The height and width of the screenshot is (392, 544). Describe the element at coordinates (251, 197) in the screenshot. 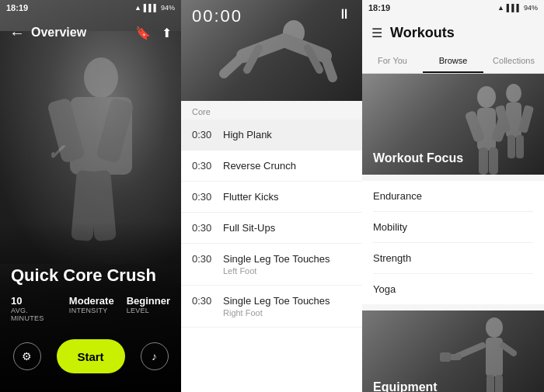

I see `exercise-name: Flutter Kicks` at that location.